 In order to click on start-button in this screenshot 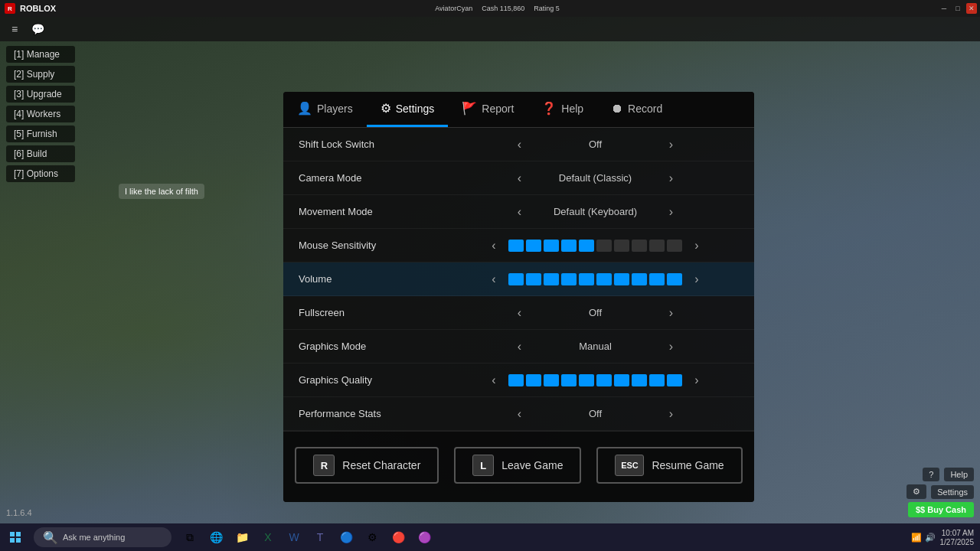, I will do `click(15, 537)`.